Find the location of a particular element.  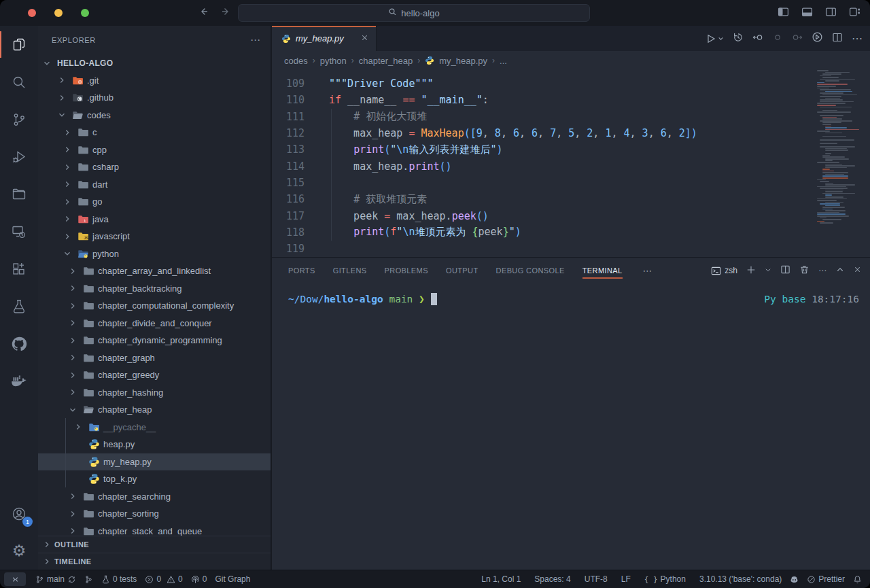

cursor-position: Ln 1, Col 1 is located at coordinates (501, 579).